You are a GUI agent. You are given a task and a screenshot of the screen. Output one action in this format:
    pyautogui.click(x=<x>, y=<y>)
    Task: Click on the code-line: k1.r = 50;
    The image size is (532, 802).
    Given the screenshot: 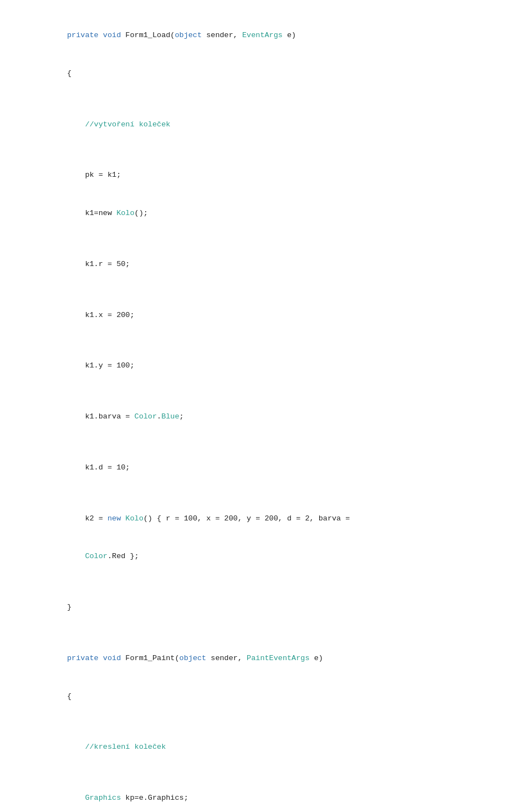 What is the action you would take?
    pyautogui.click(x=266, y=265)
    